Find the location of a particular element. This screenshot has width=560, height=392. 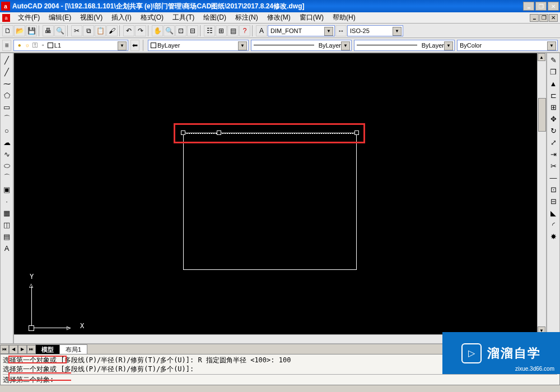

lock-icon: ⚿ is located at coordinates (35, 45).